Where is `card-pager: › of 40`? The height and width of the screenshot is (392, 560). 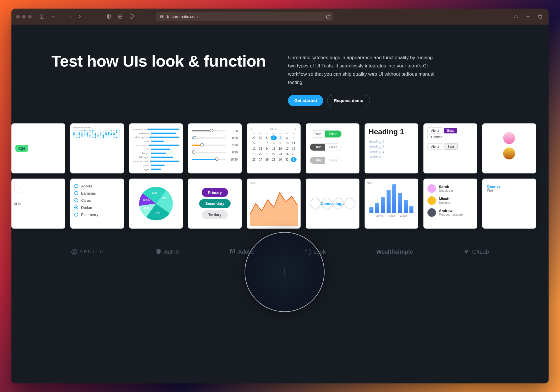 card-pager: › of 40 is located at coordinates (38, 203).